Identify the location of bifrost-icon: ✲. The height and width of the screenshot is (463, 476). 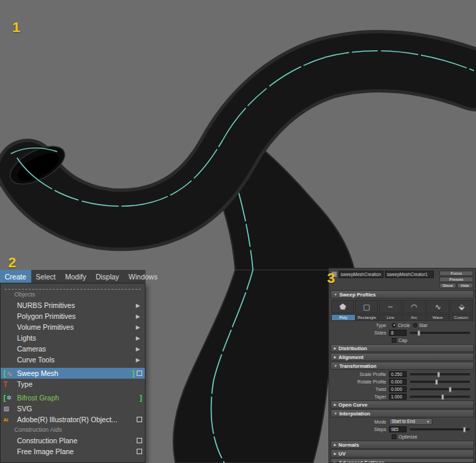
(10, 398).